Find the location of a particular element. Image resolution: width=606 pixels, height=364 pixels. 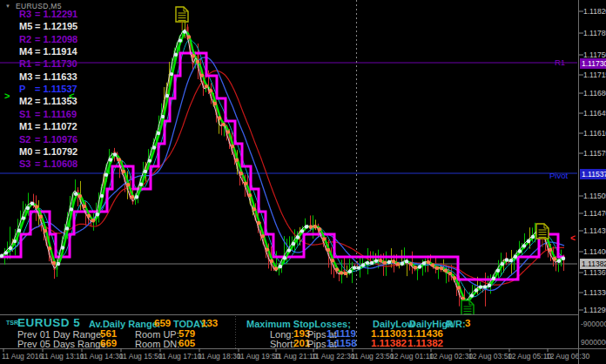

prev05-value: 669 is located at coordinates (108, 344).